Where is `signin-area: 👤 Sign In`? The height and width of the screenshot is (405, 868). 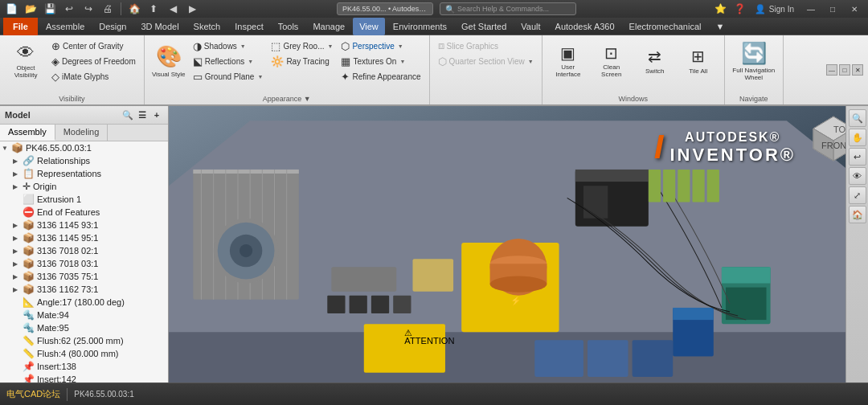
signin-area: 👤 Sign In is located at coordinates (775, 10).